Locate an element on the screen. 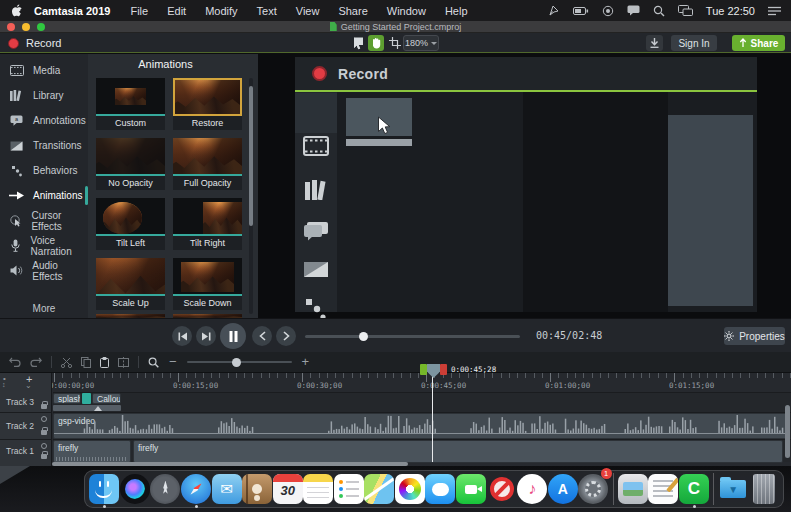 This screenshot has width=791, height=512. animation-bar is located at coordinates (87, 408).